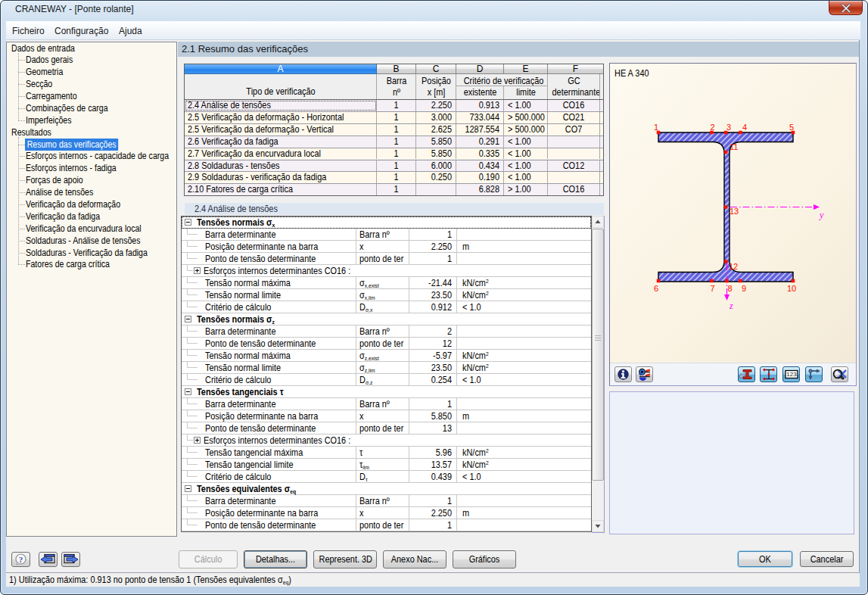  I want to click on svg-text: 13, so click(734, 211).